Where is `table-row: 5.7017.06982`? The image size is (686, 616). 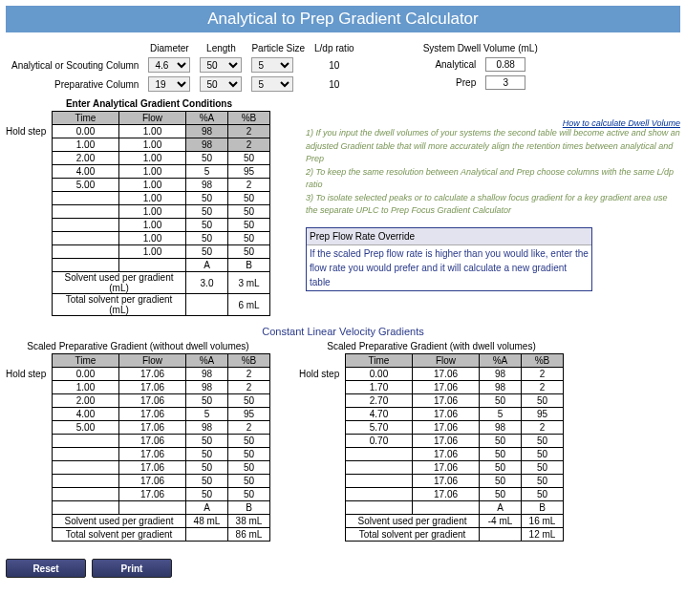
table-row: 5.7017.06982 is located at coordinates (455, 428).